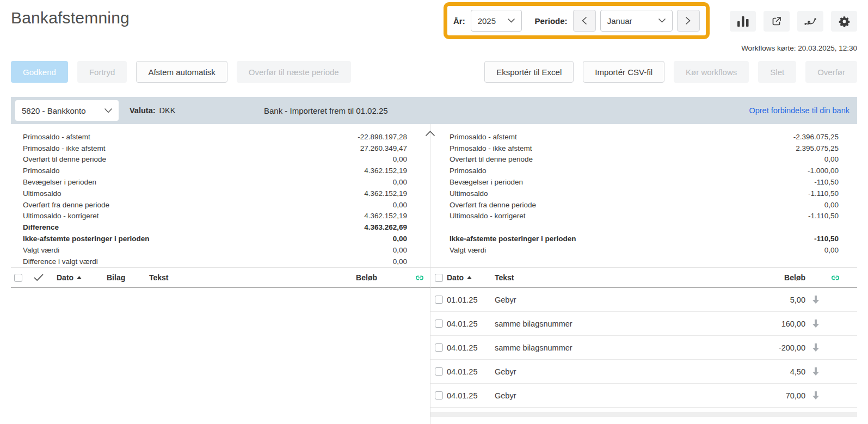 This screenshot has width=868, height=424. What do you see at coordinates (644, 137) in the screenshot?
I see `summary-row: Primosaldo - afstemt -2.396.075,25` at bounding box center [644, 137].